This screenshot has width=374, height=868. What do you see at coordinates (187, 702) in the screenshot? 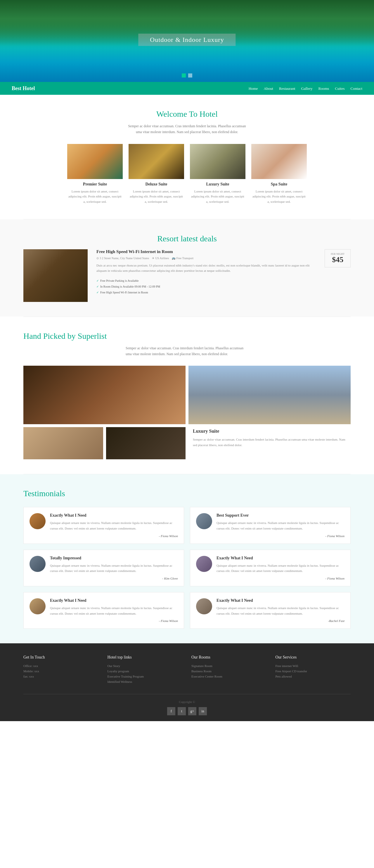
I see `copyright: Copyright ©` at bounding box center [187, 702].